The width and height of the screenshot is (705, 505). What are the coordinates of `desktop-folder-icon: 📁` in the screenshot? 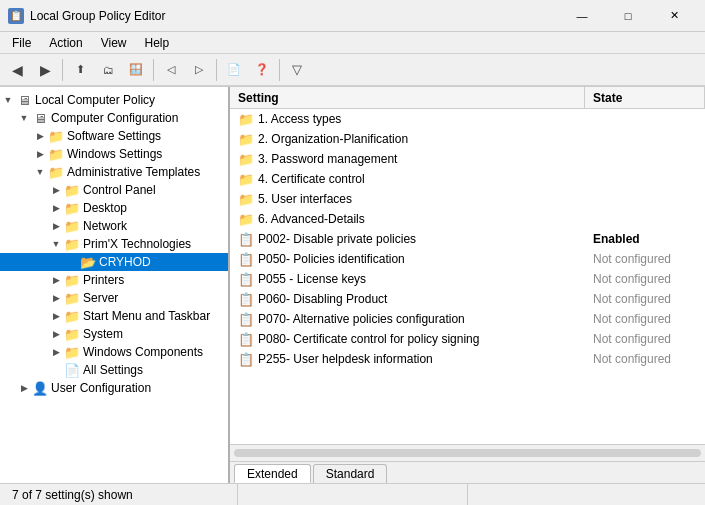 It's located at (72, 208).